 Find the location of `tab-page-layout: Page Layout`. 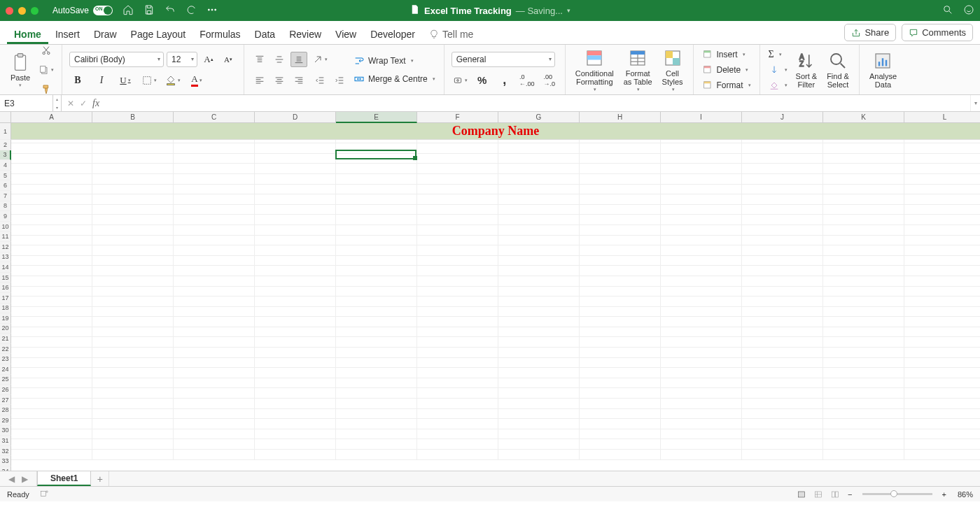

tab-page-layout: Page Layout is located at coordinates (158, 34).